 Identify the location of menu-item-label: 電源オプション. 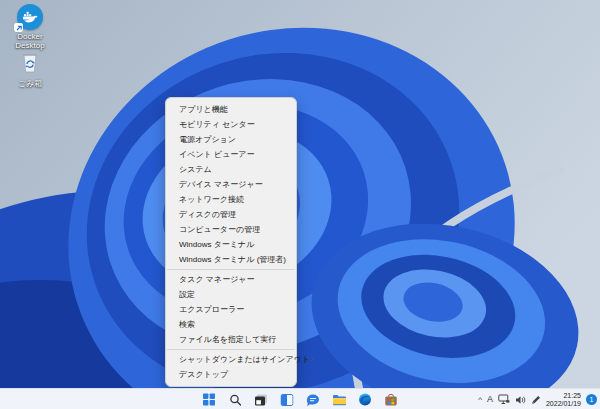
(208, 140).